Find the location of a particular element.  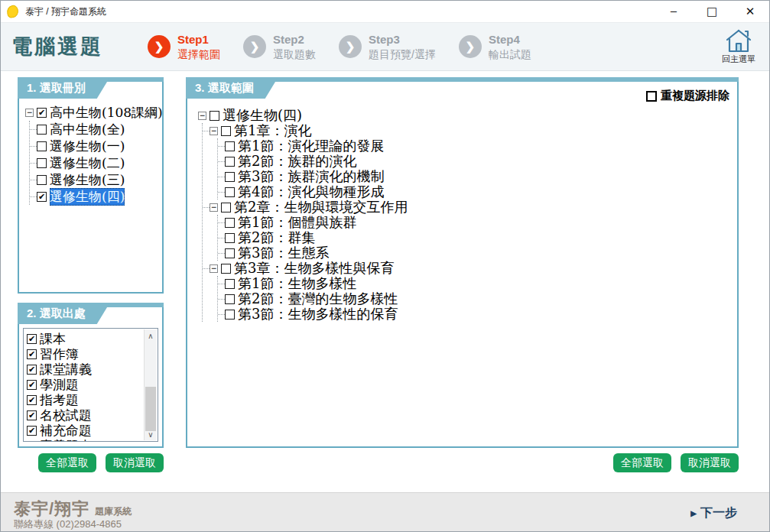

step-1-chevron-icon: ❯ is located at coordinates (159, 47).